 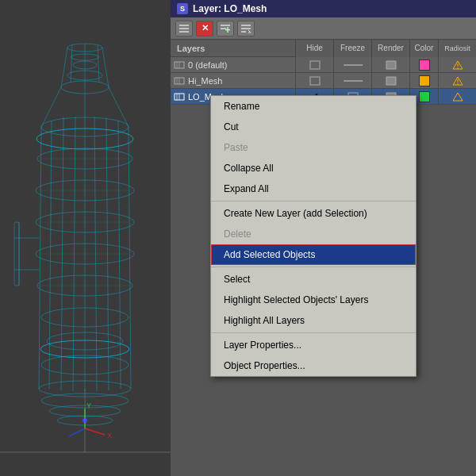 I want to click on svg-text: X, so click(x=109, y=436).